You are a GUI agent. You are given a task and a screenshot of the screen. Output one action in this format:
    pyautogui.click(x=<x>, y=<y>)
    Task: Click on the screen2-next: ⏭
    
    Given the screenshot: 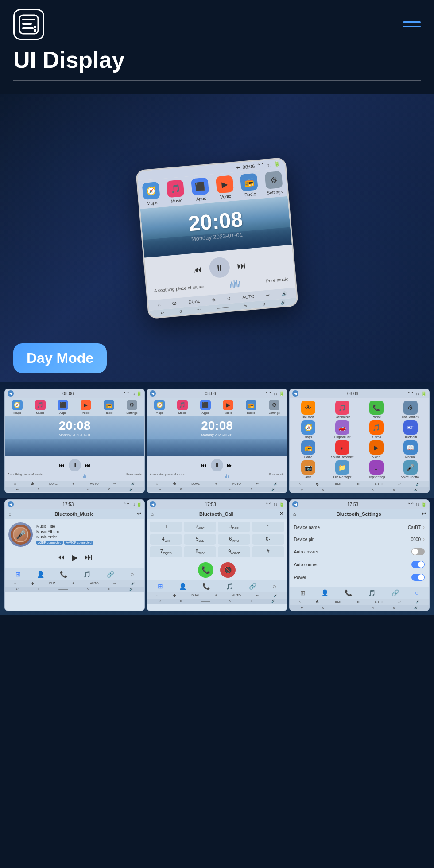 What is the action you would take?
    pyautogui.click(x=230, y=465)
    